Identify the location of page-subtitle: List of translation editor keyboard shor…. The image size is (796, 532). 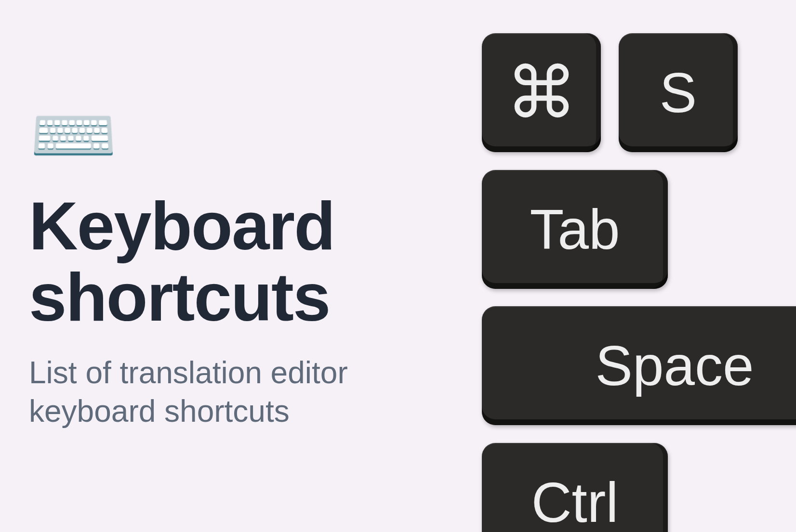
(188, 392).